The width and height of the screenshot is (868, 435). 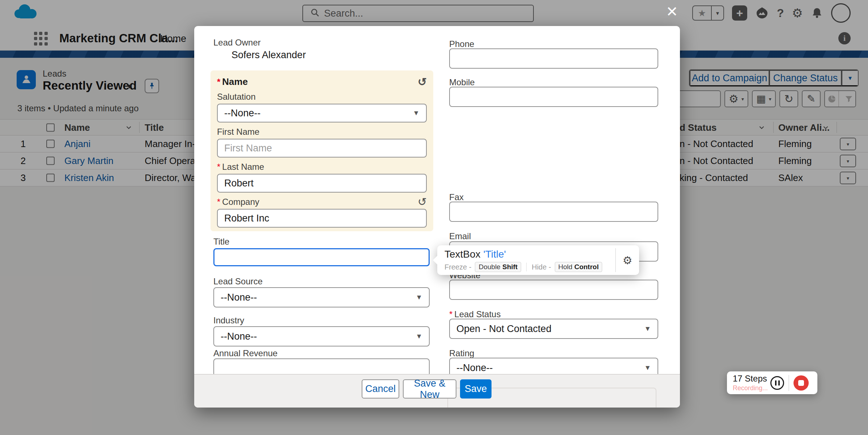 I want to click on hide-key: Hold, so click(x=566, y=267).